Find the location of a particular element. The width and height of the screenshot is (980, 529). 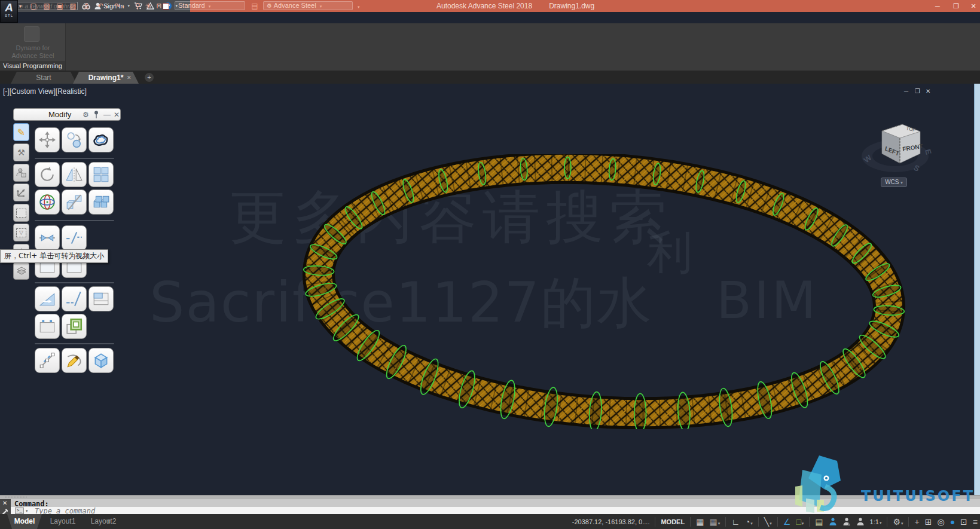

isolate-objects-icon: ◎ is located at coordinates (941, 522).